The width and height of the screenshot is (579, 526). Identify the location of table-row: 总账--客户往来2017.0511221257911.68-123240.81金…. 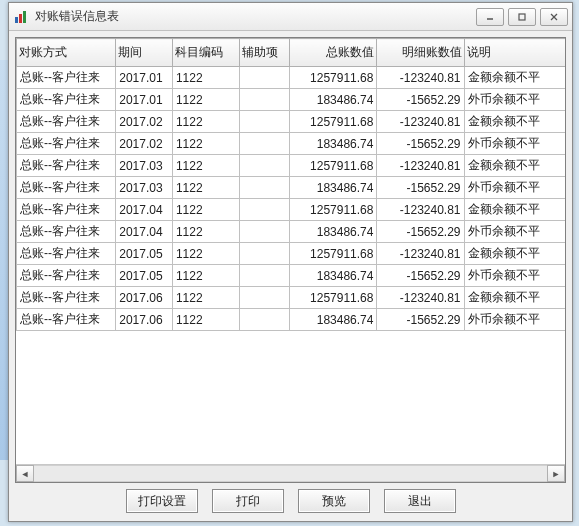
(292, 254).